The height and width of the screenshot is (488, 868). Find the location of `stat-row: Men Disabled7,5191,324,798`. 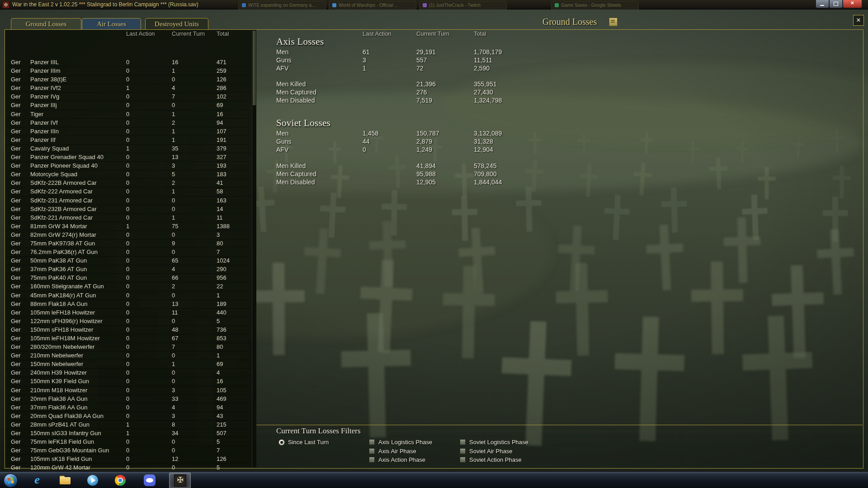

stat-row: Men Disabled7,5191,324,798 is located at coordinates (429, 100).